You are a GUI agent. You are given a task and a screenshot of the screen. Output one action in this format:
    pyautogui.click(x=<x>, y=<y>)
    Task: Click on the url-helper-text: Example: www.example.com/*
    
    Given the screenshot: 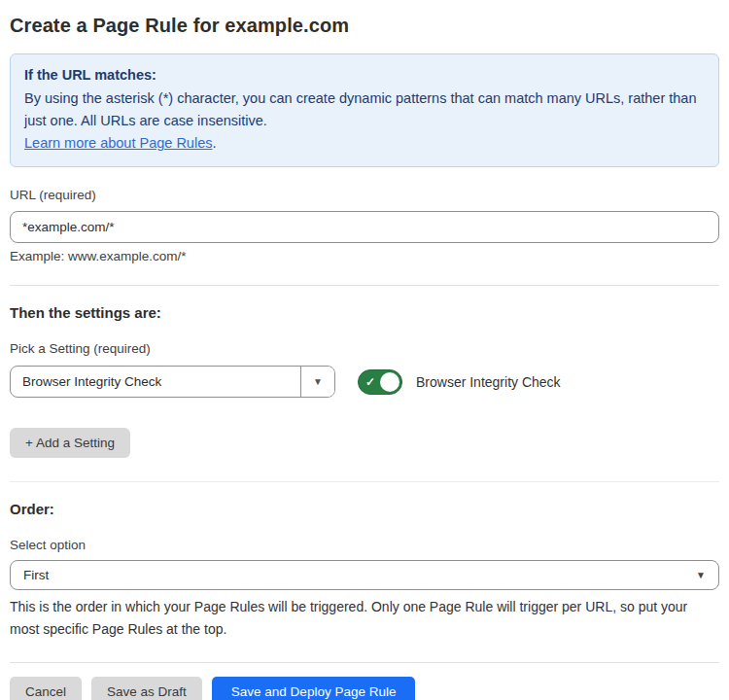 What is the action you would take?
    pyautogui.click(x=364, y=257)
    